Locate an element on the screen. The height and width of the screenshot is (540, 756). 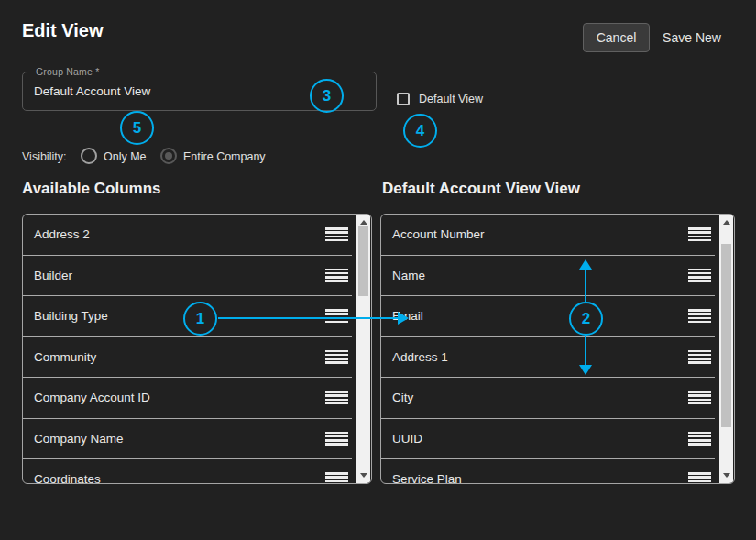
annotation-arrow-2-up-head is located at coordinates (586, 264).